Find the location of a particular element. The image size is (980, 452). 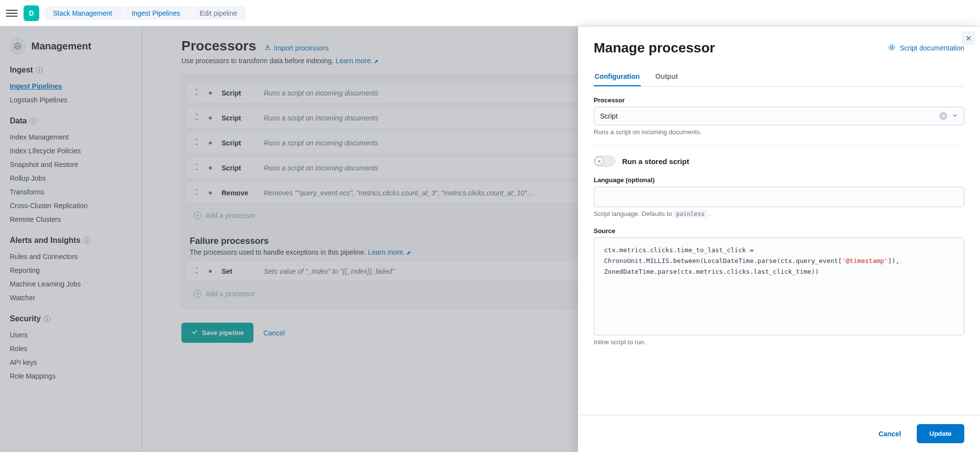

script-documentation-link: Script documentation is located at coordinates (926, 48).